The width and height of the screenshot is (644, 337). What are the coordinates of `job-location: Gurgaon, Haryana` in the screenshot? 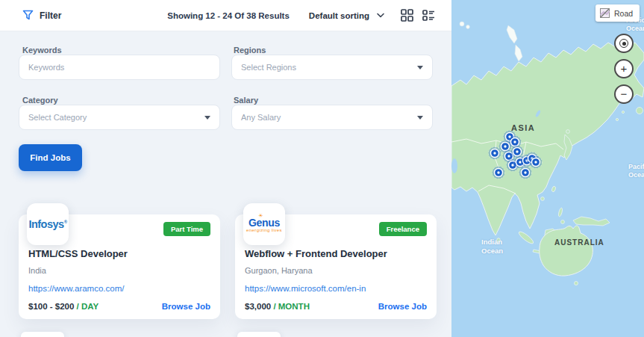 It's located at (279, 270).